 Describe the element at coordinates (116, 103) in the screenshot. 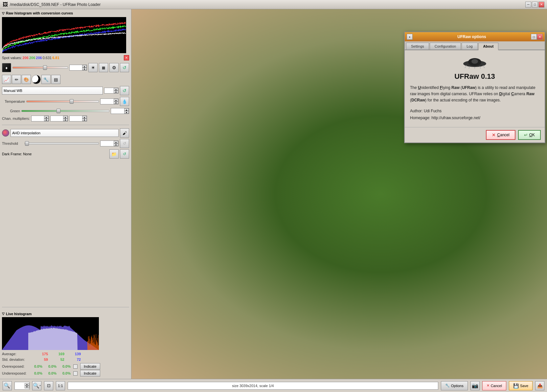

I see `temp-down: ▼` at that location.